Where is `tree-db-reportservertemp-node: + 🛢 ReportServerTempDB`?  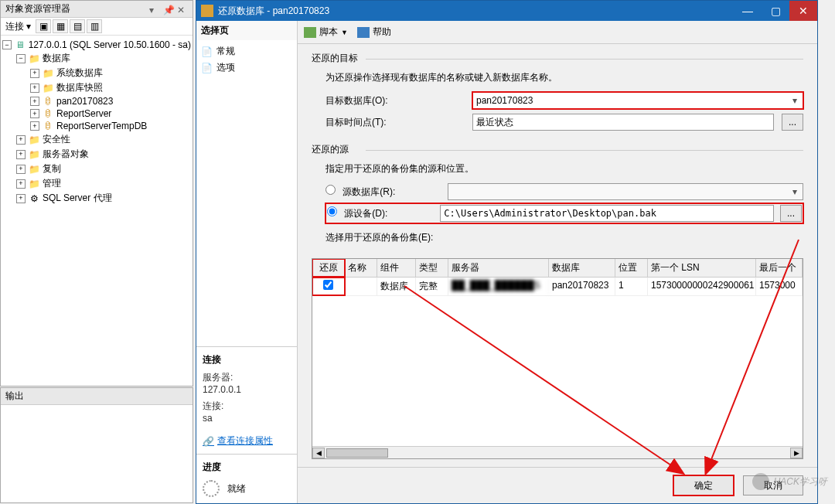 tree-db-reportservertemp-node: + 🛢 ReportServerTempDB is located at coordinates (97, 126).